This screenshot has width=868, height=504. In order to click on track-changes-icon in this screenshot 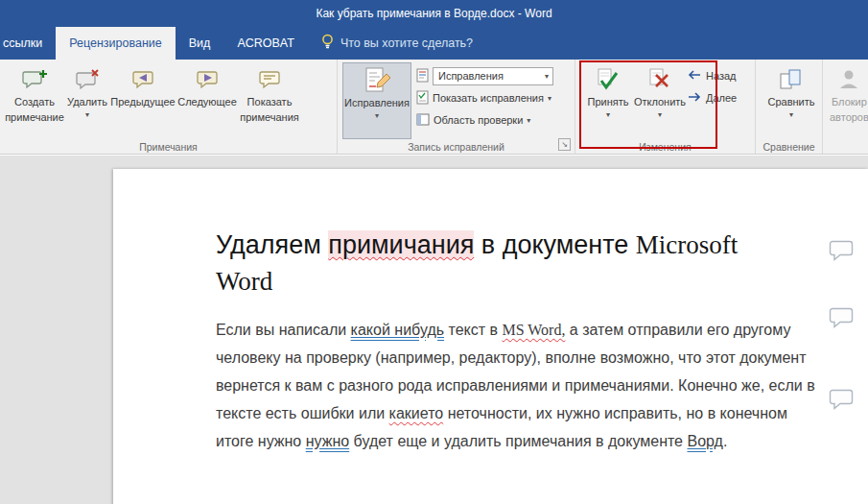, I will do `click(378, 81)`.